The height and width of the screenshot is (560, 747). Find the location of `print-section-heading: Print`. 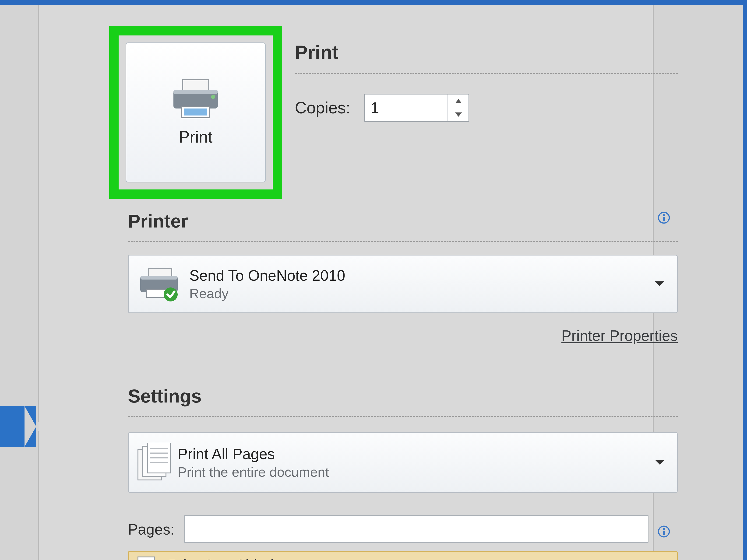

print-section-heading: Print is located at coordinates (317, 52).